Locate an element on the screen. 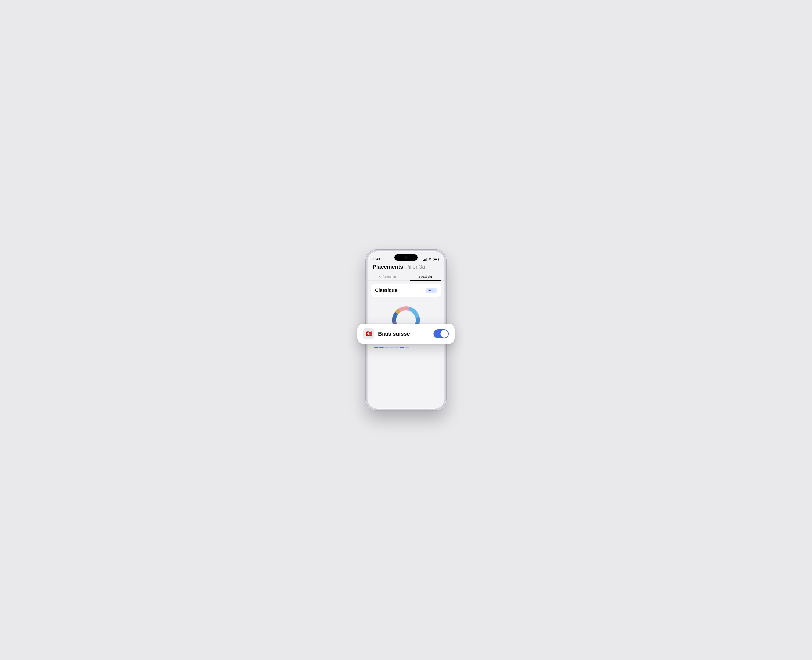  camera-dot is located at coordinates (406, 257).